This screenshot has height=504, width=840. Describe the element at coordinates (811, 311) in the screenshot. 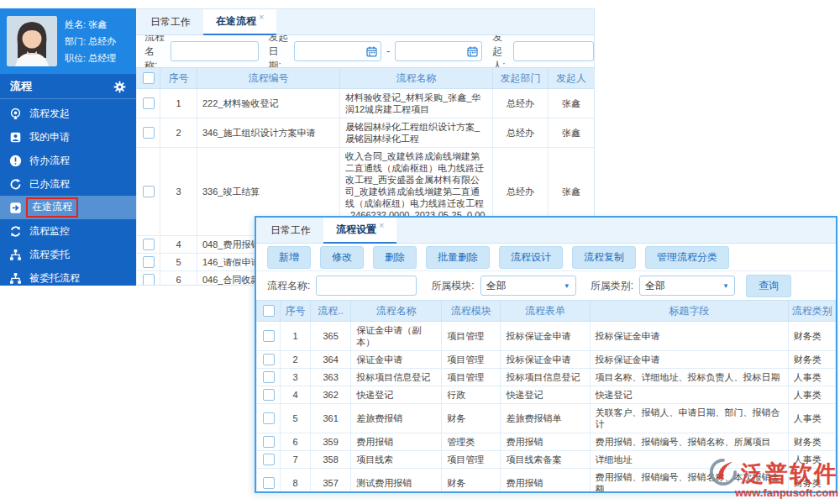

I see `column-header: 流程类别` at that location.